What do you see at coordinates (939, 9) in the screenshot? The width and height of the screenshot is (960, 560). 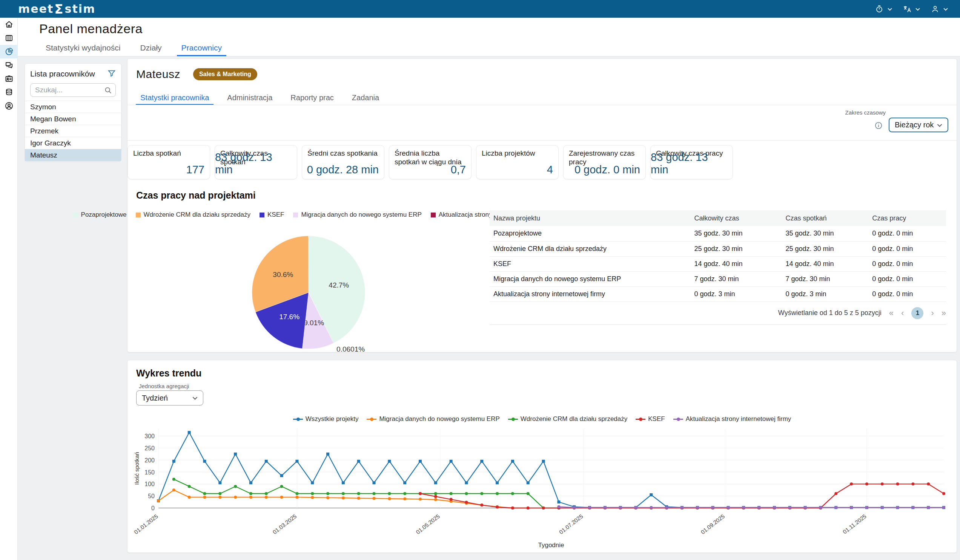 I see `user-menu` at bounding box center [939, 9].